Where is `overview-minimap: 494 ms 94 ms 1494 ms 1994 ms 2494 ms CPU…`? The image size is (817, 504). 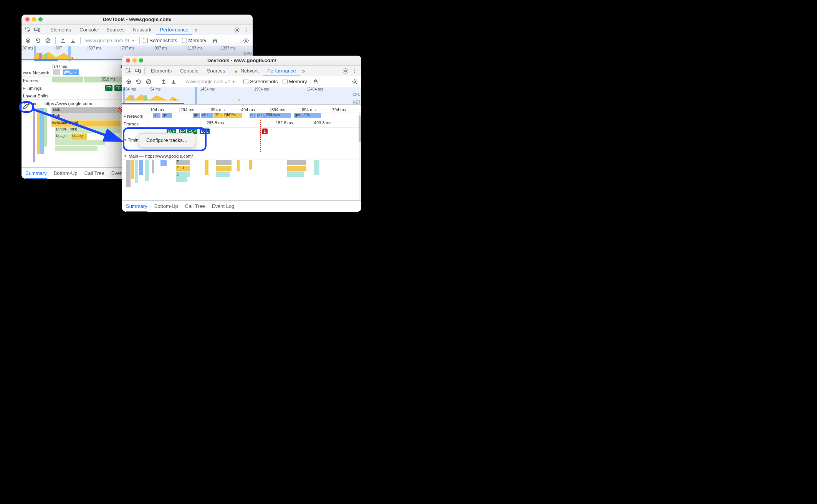
overview-minimap: 494 ms 94 ms 1494 ms 1994 ms 2494 ms CPU… is located at coordinates (242, 96).